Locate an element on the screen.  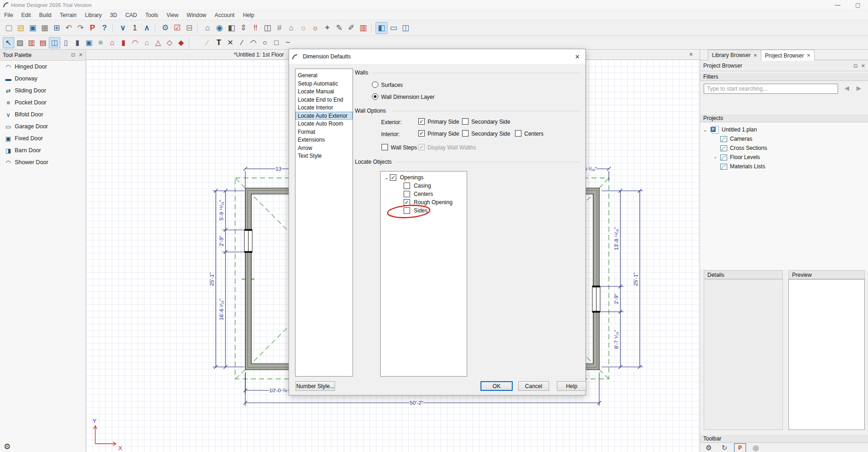
refresh-icon: ↻ is located at coordinates (724, 448).